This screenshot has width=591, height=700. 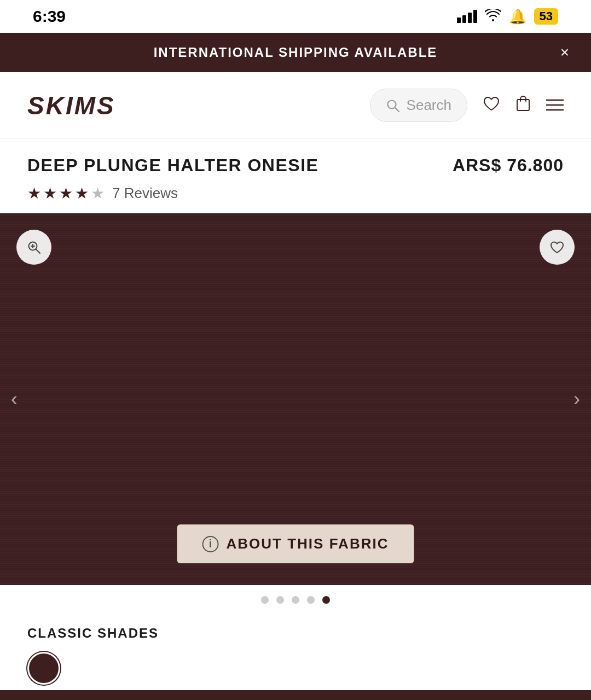 I want to click on signal-bars-icon, so click(x=467, y=16).